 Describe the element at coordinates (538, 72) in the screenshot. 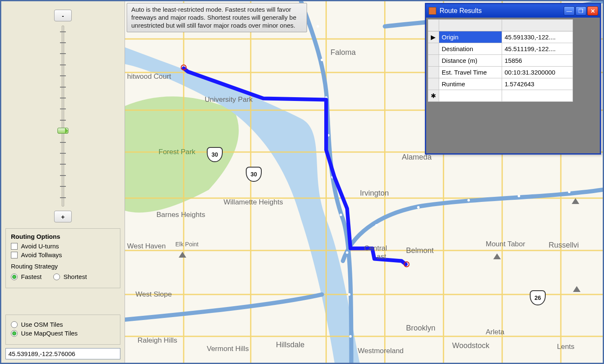

I see `grid-val: 00:10:31.3200000` at that location.